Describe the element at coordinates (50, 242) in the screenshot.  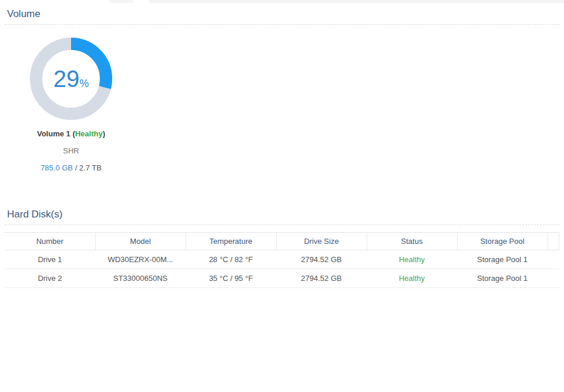
I see `column-header-number: Number` at that location.